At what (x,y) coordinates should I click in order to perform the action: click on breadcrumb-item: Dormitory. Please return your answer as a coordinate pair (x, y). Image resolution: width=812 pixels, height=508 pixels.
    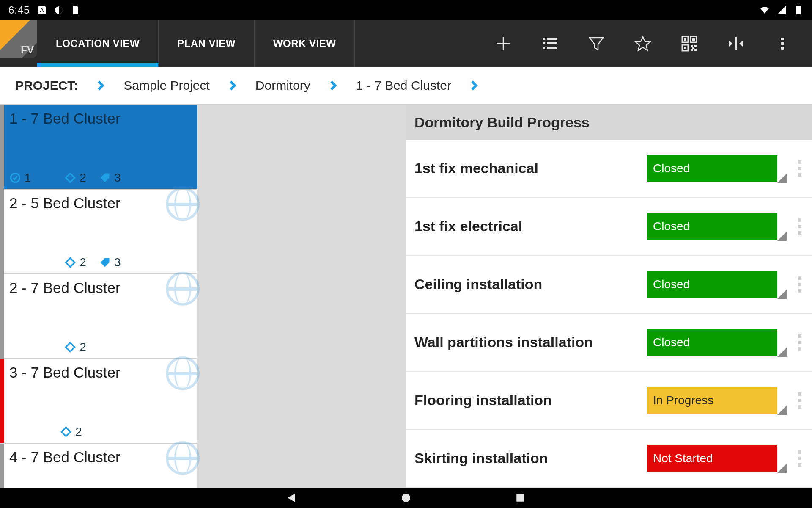
    Looking at the image, I should click on (283, 86).